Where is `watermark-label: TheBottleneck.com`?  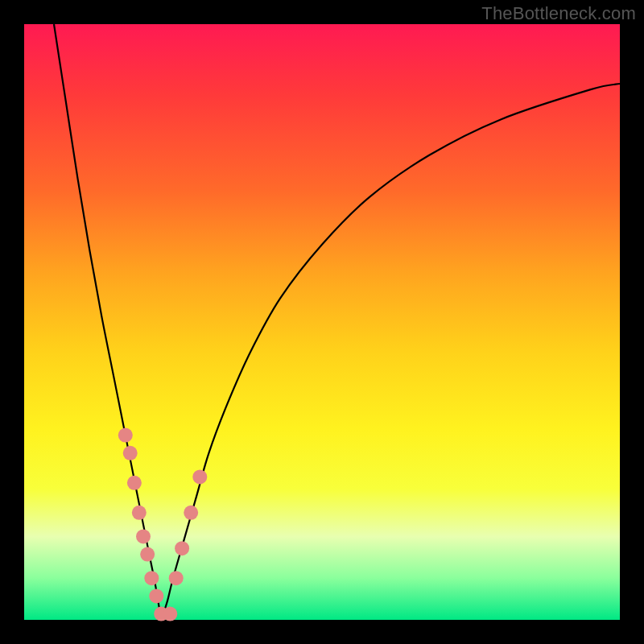
watermark-label: TheBottleneck.com is located at coordinates (559, 14).